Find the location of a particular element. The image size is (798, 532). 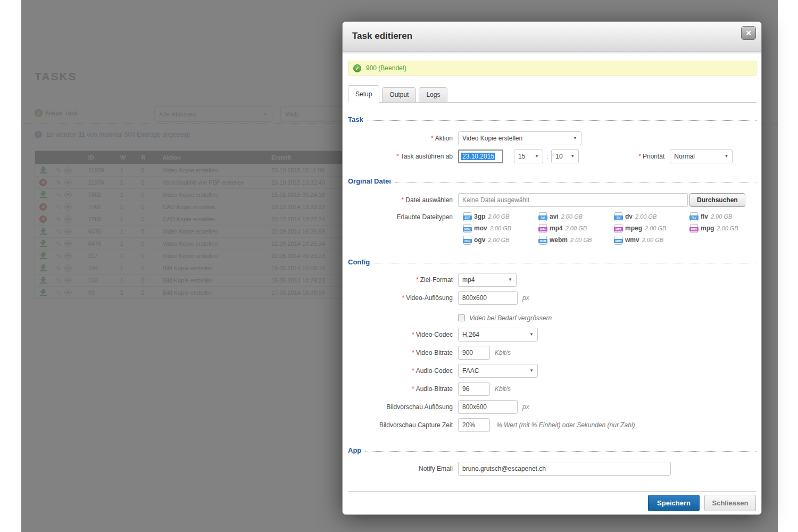

field-audio-codec: *Audio-Codec FAAC is located at coordinates (443, 370).